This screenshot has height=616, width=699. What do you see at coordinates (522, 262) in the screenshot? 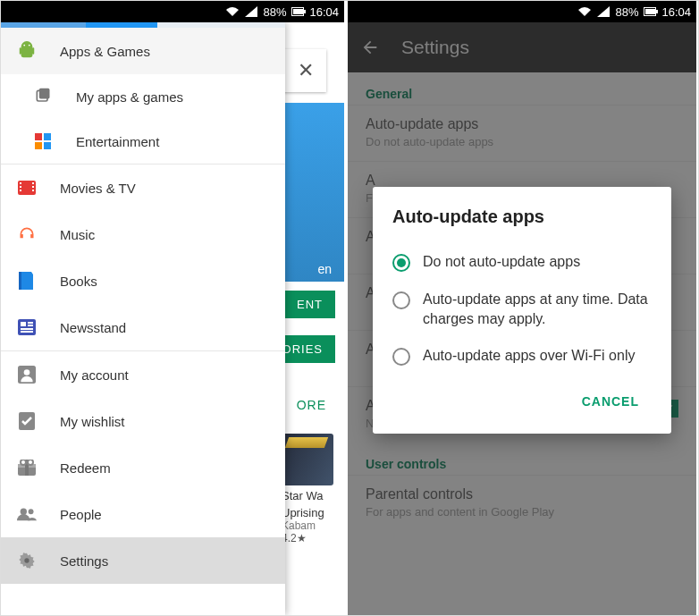
I see `radio-option-do-not-update: Do not auto-update apps` at bounding box center [522, 262].